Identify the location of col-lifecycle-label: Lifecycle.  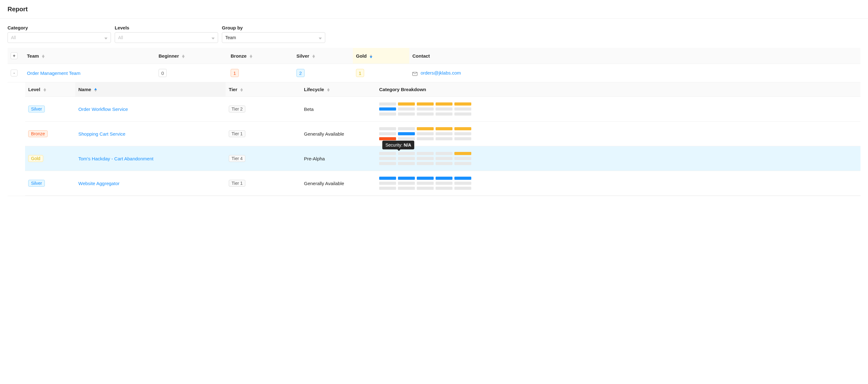
(314, 90).